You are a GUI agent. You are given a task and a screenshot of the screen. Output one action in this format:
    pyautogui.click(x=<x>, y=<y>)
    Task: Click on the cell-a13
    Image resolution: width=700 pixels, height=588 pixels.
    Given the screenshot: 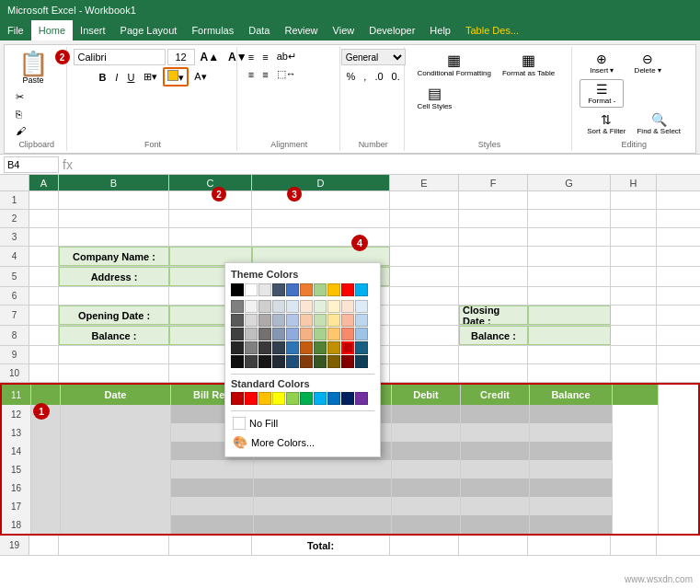 What is the action you would take?
    pyautogui.click(x=46, y=432)
    